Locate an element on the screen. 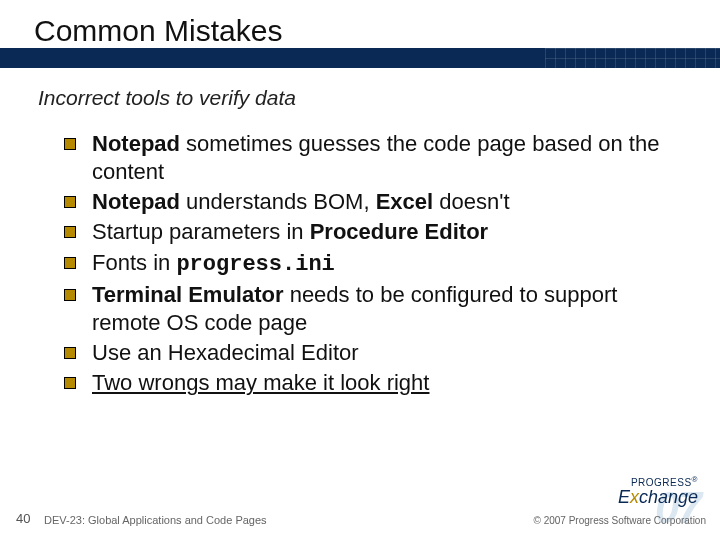 The width and height of the screenshot is (720, 540). bullet-text: Use an Hexadecimal Editor is located at coordinates (226, 353).